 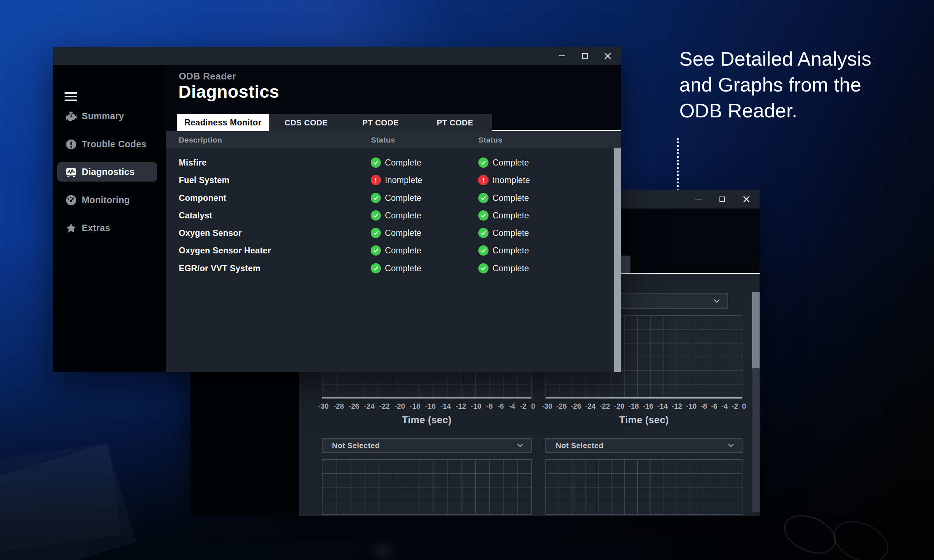 I want to click on row-description: Catalyst, so click(x=196, y=216).